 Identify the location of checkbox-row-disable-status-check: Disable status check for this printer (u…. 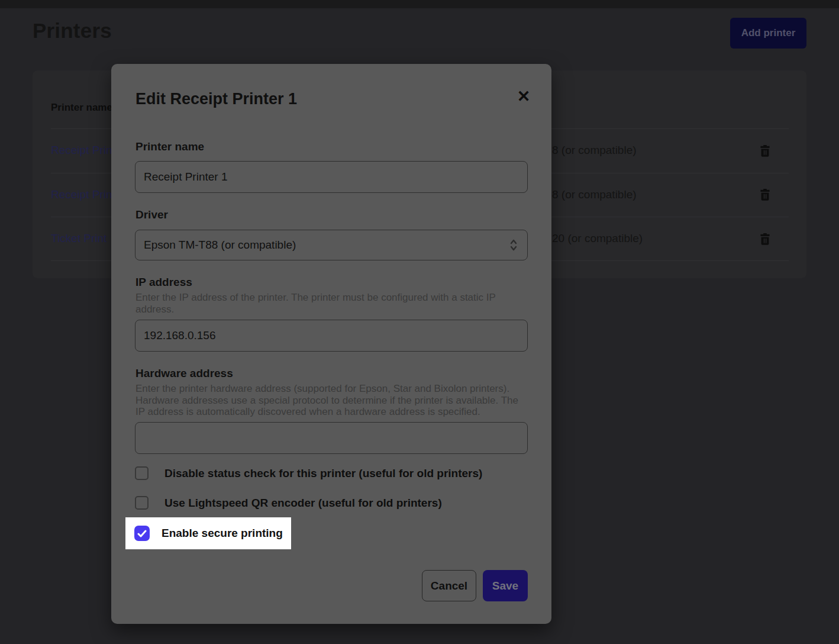
(309, 474).